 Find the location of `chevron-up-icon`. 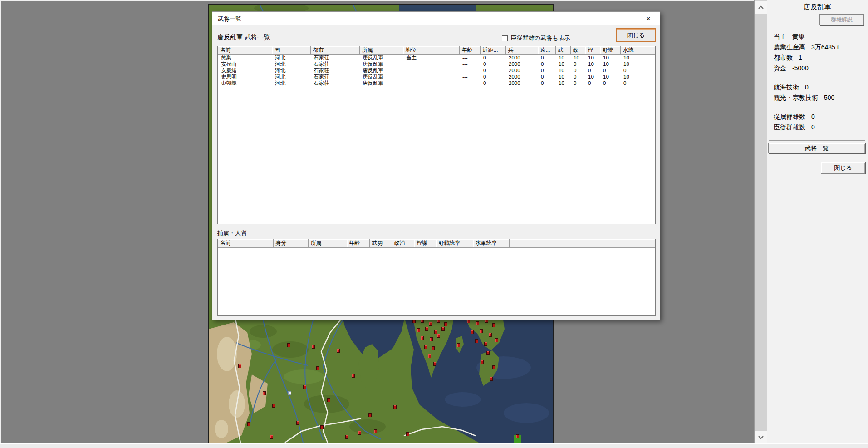

chevron-up-icon is located at coordinates (761, 7).